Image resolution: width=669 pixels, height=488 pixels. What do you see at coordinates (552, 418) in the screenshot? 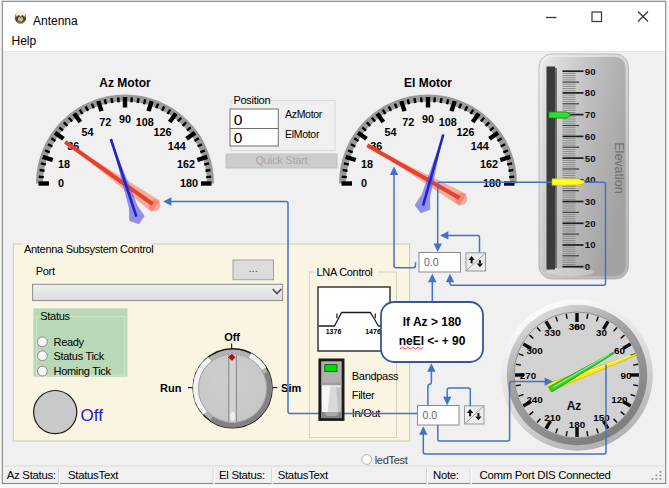
I see `svg-text: 210` at bounding box center [552, 418].